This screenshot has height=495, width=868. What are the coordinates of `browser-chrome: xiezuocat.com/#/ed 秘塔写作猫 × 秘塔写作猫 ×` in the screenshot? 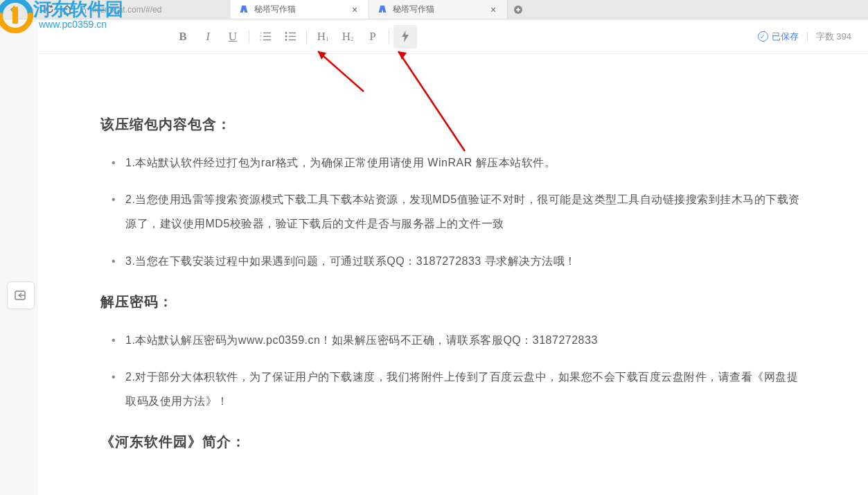 It's located at (434, 10).